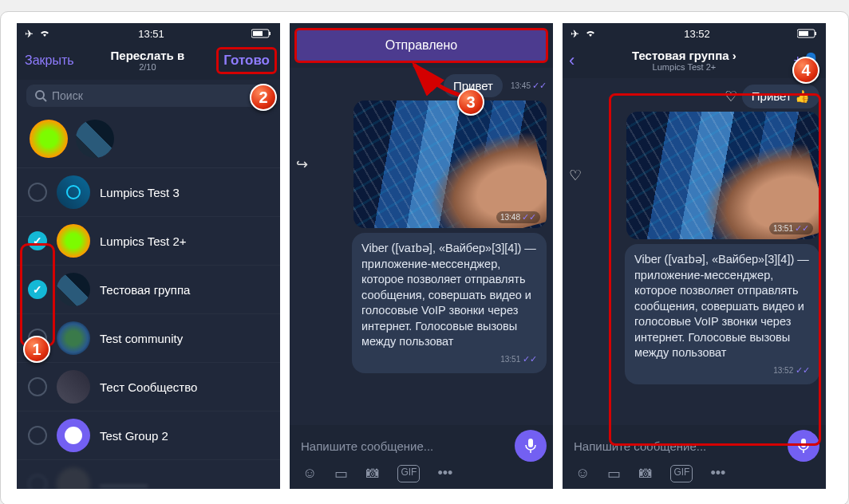  Describe the element at coordinates (450, 164) in the screenshot. I see `image-message: 13:48✓✓` at that location.